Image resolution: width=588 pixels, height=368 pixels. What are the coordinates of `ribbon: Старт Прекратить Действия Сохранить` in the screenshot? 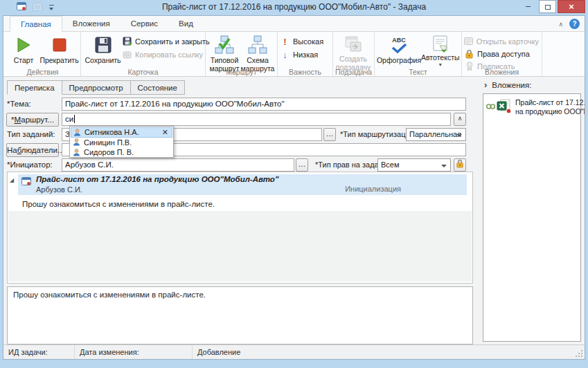 It's located at (294, 54).